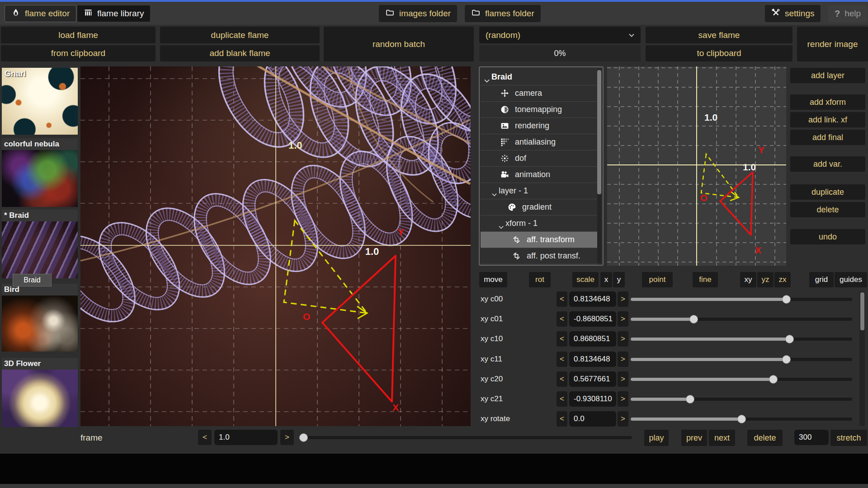 The image size is (868, 488). What do you see at coordinates (585, 280) in the screenshot?
I see `mode-scale-button: scale` at bounding box center [585, 280].